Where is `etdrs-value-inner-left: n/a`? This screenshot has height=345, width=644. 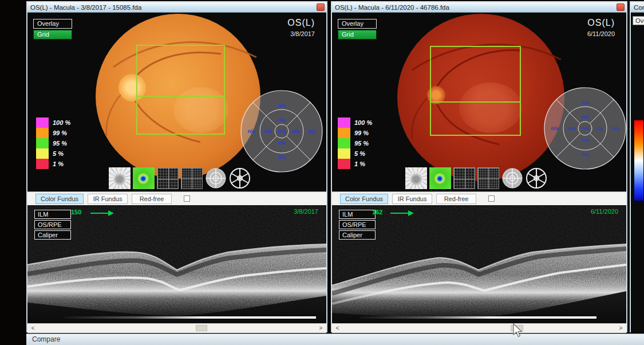 etdrs-value-inner-left: n/a is located at coordinates (571, 128).